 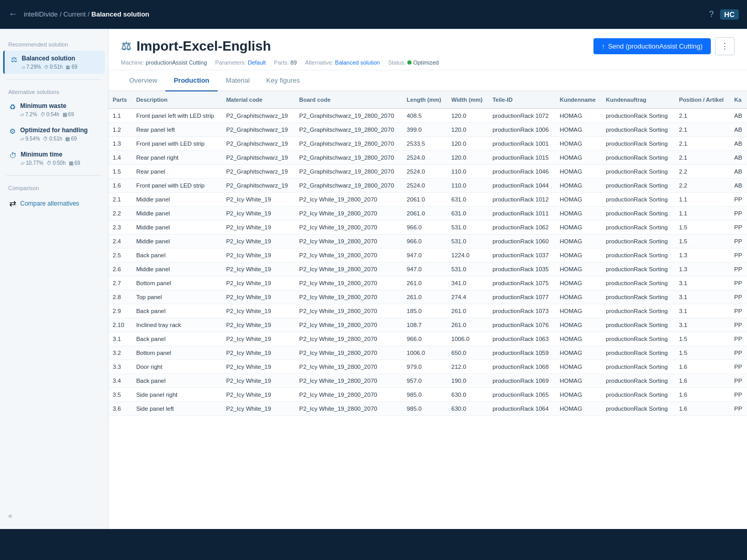 What do you see at coordinates (177, 186) in the screenshot?
I see `table-cell-description: Front panel with LED strip` at bounding box center [177, 186].